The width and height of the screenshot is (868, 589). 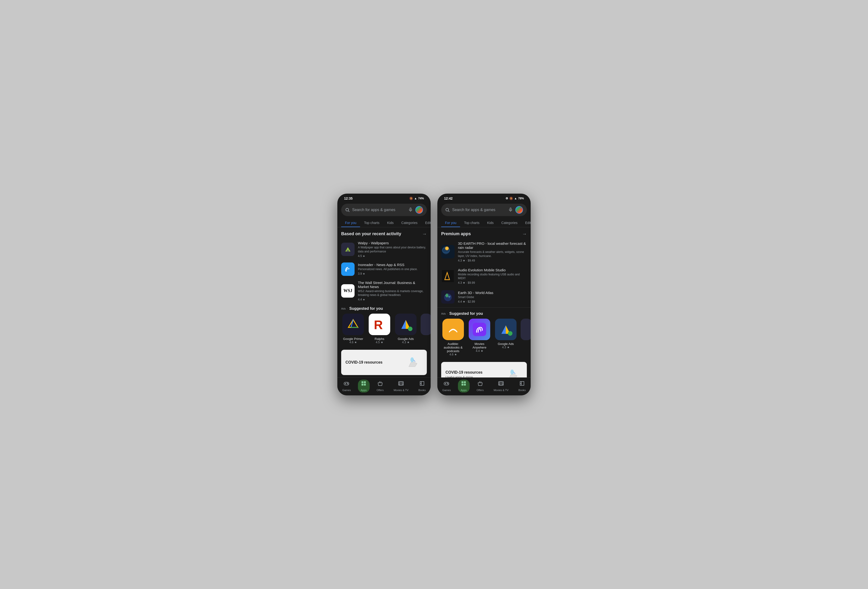 What do you see at coordinates (422, 390) in the screenshot?
I see `nav-books-label-1: Books` at bounding box center [422, 390].